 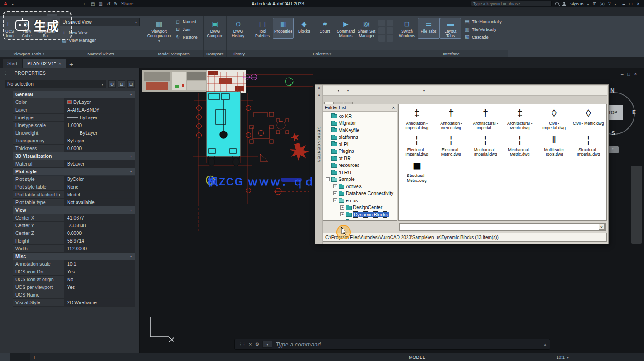 I want to click on property-value: Not available, so click(x=100, y=202).